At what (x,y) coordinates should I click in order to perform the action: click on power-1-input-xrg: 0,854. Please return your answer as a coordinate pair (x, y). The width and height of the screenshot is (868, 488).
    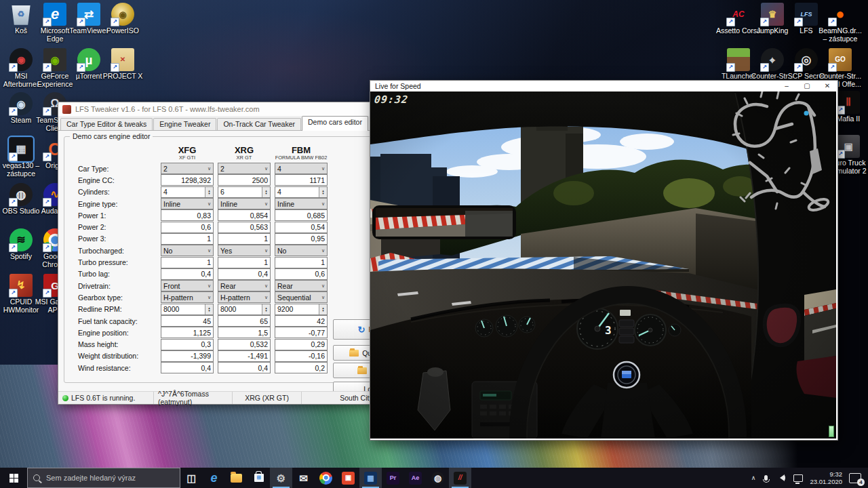
    Looking at the image, I should click on (244, 216).